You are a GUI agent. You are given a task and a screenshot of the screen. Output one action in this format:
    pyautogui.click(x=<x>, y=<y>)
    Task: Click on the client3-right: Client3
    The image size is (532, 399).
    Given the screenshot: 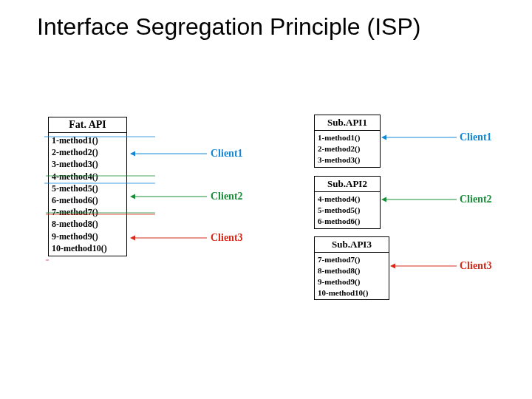 What is the action you would take?
    pyautogui.click(x=476, y=266)
    